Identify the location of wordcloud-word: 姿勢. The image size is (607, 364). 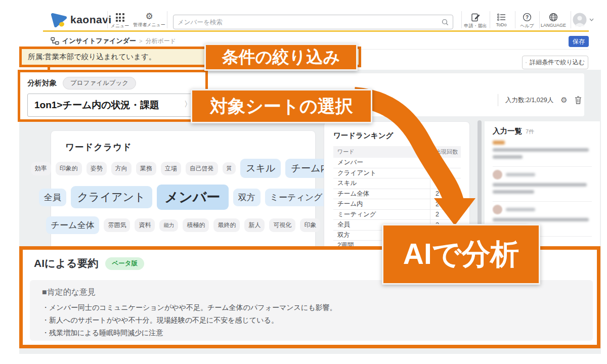
(97, 169).